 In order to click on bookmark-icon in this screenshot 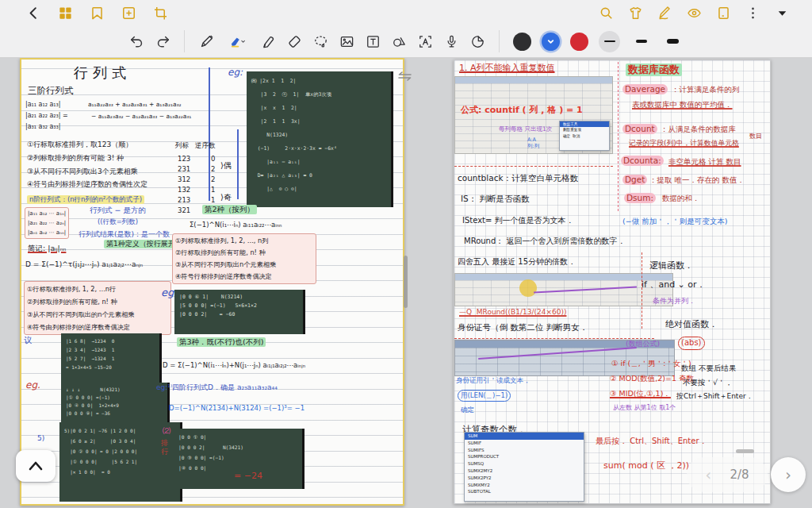, I will do `click(97, 13)`.